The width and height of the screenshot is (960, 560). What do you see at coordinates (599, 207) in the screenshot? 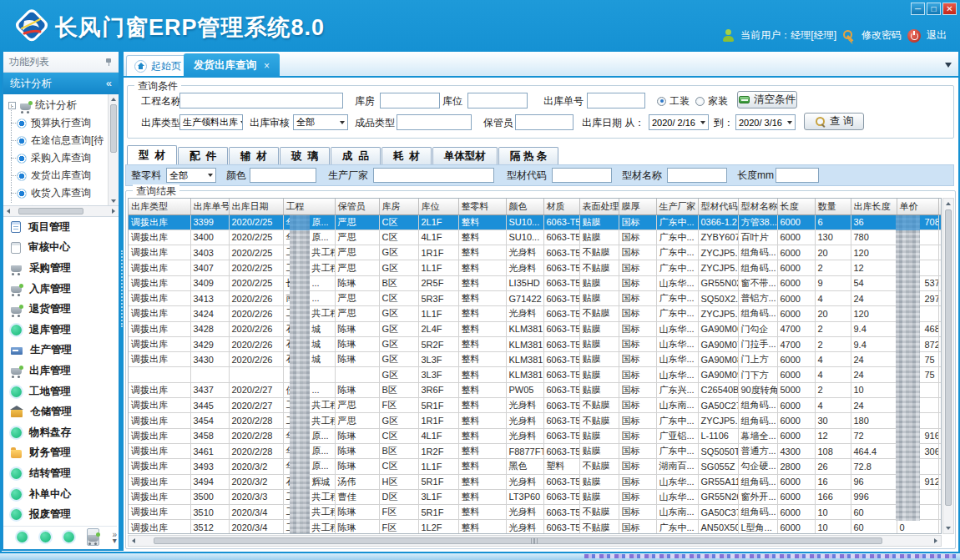
I see `column-header: 表面处理` at bounding box center [599, 207].